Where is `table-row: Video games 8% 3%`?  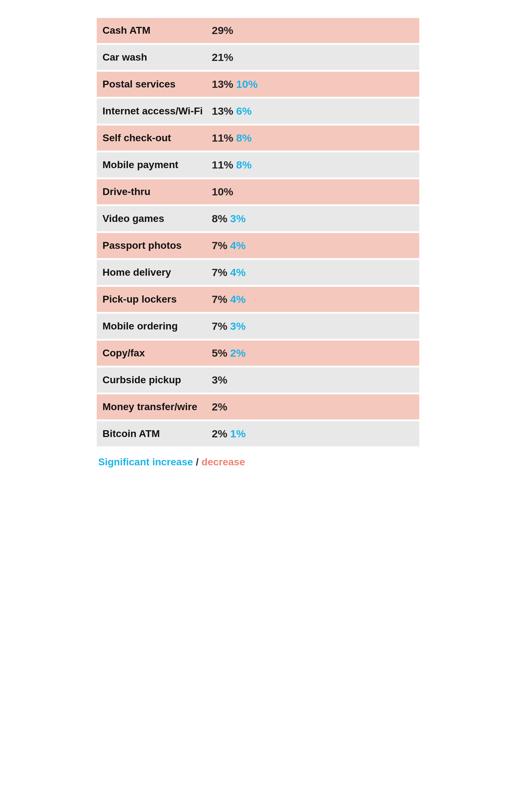
table-row: Video games 8% 3% is located at coordinates (258, 219).